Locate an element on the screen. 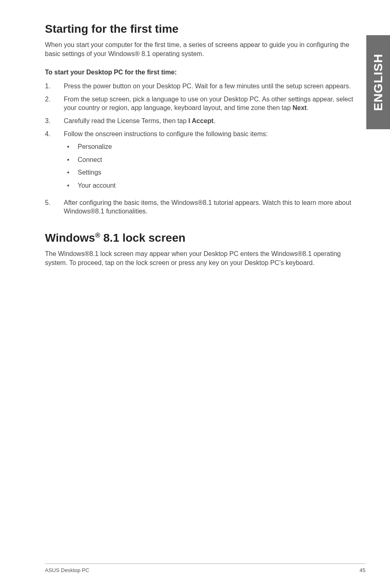 The height and width of the screenshot is (588, 390). step-number: 2. is located at coordinates (54, 104).